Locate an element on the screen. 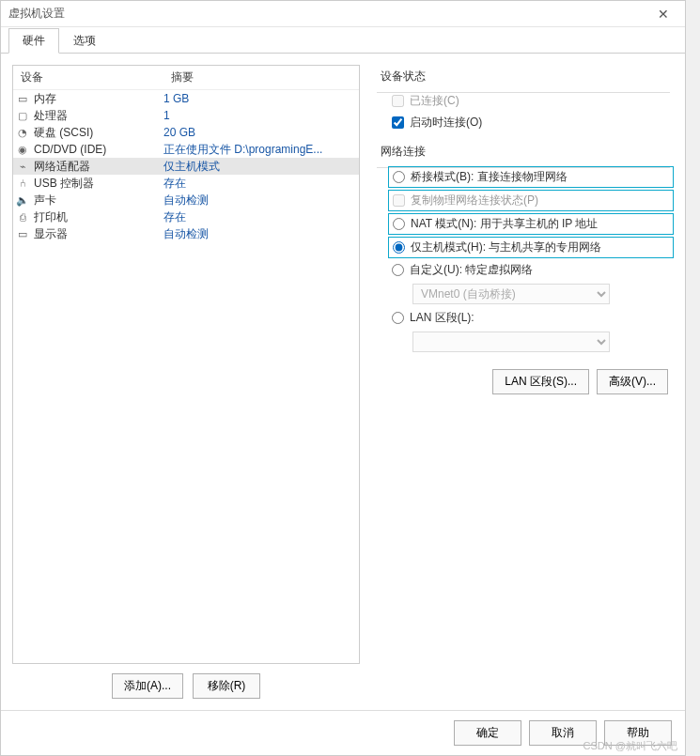  device-icon: ◔ is located at coordinates (23, 133).